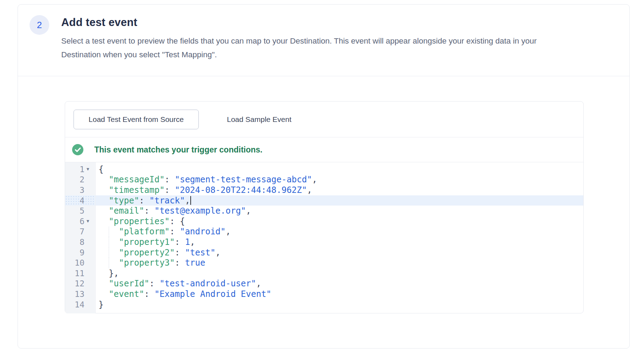 This screenshot has width=641, height=364. Describe the element at coordinates (76, 253) in the screenshot. I see `line-number: 9` at that location.